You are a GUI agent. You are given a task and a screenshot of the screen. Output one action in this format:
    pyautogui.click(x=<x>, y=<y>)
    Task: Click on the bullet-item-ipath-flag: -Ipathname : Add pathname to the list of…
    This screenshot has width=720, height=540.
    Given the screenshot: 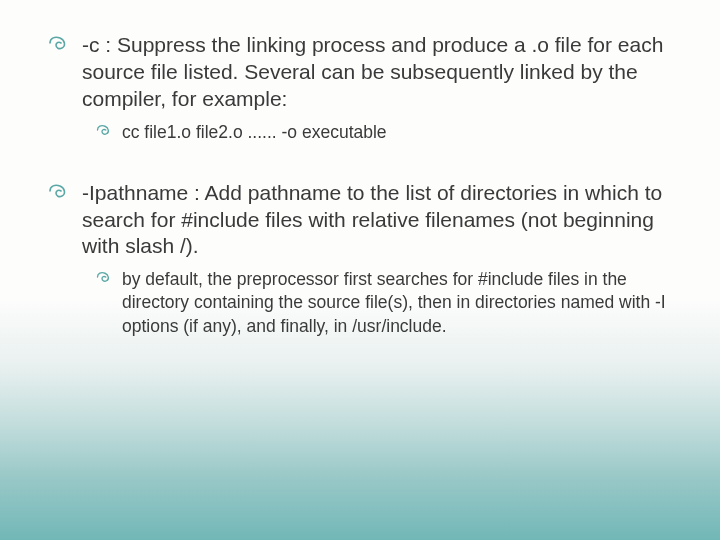 What is the action you would take?
    pyautogui.click(x=360, y=220)
    